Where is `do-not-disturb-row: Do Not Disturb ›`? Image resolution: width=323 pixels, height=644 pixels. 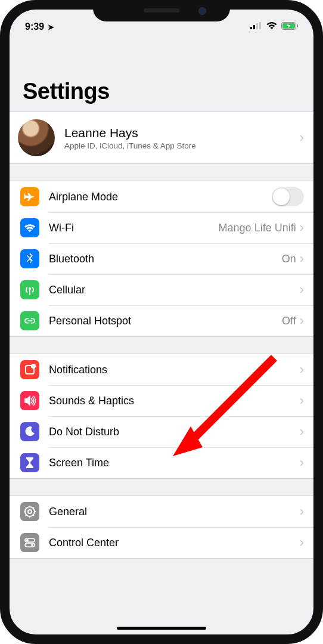 do-not-disturb-row: Do Not Disturb › is located at coordinates (162, 432).